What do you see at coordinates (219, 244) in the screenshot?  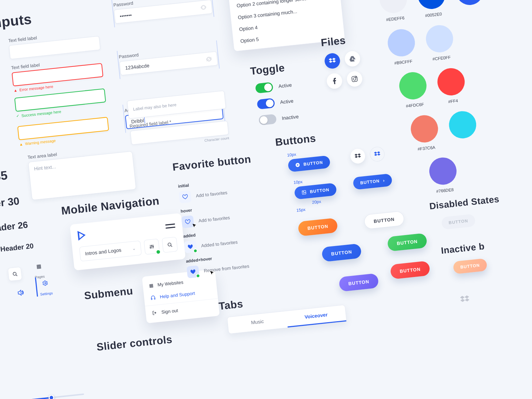 I see `favorite-label: Added to favorites` at bounding box center [219, 244].